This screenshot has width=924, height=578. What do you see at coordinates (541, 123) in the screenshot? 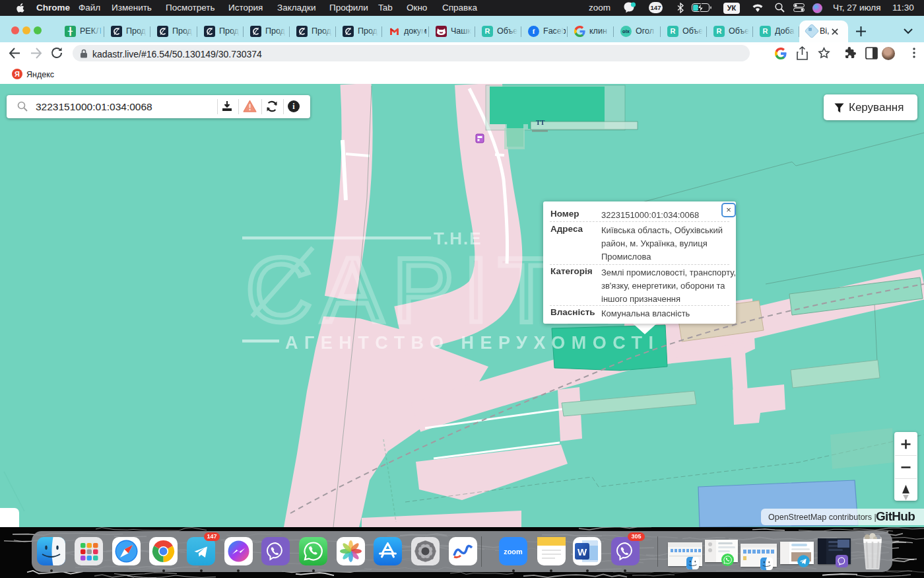
I see `svg-text: ТТ` at bounding box center [541, 123].